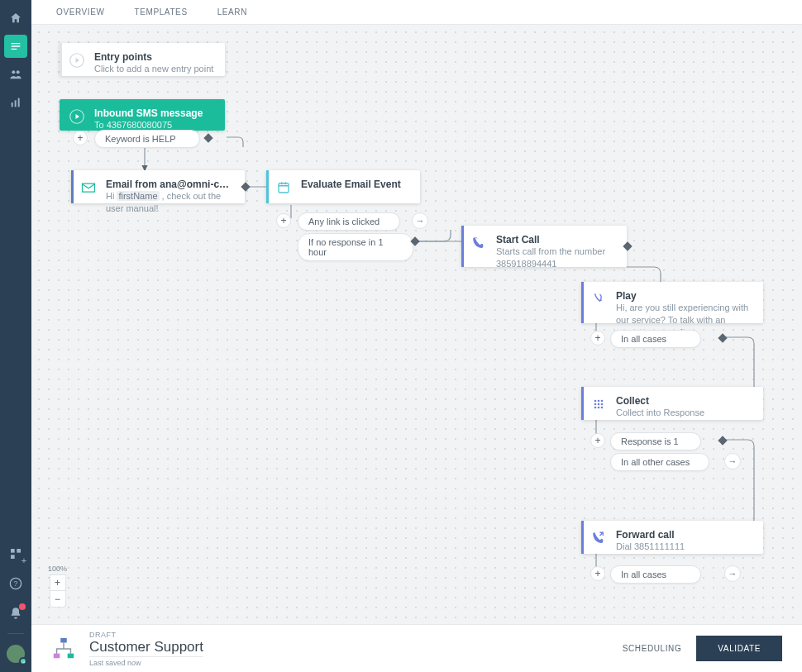 This screenshot has height=672, width=802. What do you see at coordinates (161, 12) in the screenshot?
I see `tab-templates: TEMPLATES` at bounding box center [161, 12].